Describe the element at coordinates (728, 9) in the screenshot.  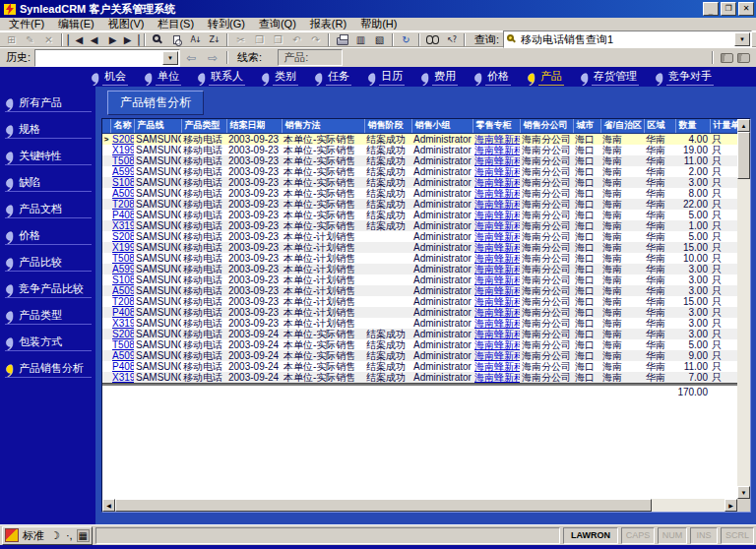
I see `restore-button: ❐` at that location.